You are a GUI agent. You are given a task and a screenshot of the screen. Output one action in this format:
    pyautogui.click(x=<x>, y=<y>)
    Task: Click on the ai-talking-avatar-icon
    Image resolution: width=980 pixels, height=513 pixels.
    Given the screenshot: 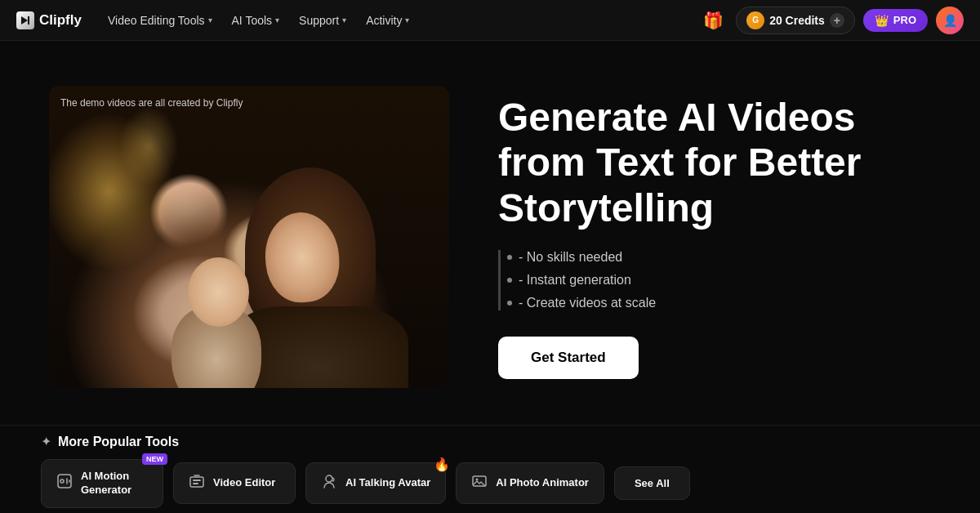 What is the action you would take?
    pyautogui.click(x=329, y=484)
    